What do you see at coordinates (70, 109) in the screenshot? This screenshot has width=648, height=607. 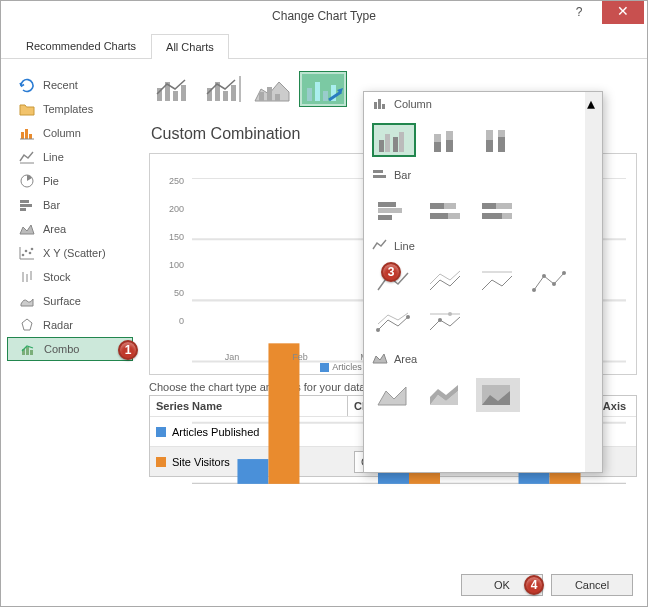 I see `sidebar-item-templates: Templates` at bounding box center [70, 109].